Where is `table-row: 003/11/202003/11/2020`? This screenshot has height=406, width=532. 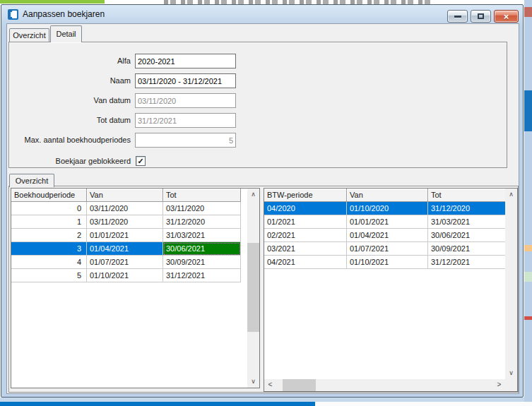
table-row: 003/11/202003/11/2020 is located at coordinates (136, 209).